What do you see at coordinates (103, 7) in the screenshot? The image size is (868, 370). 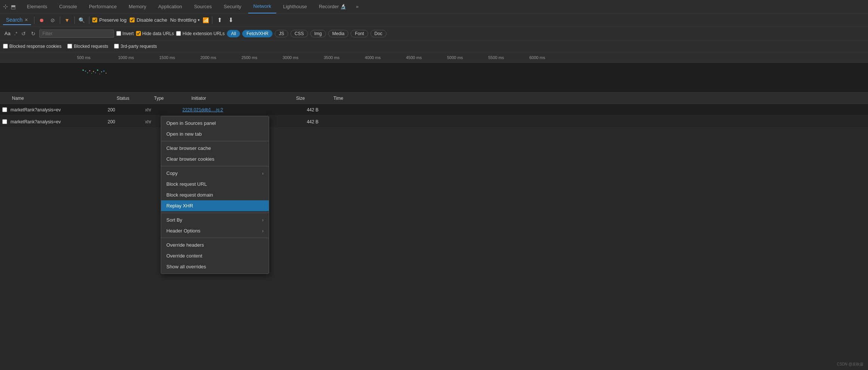 I see `tab-performance: Performance` at bounding box center [103, 7].